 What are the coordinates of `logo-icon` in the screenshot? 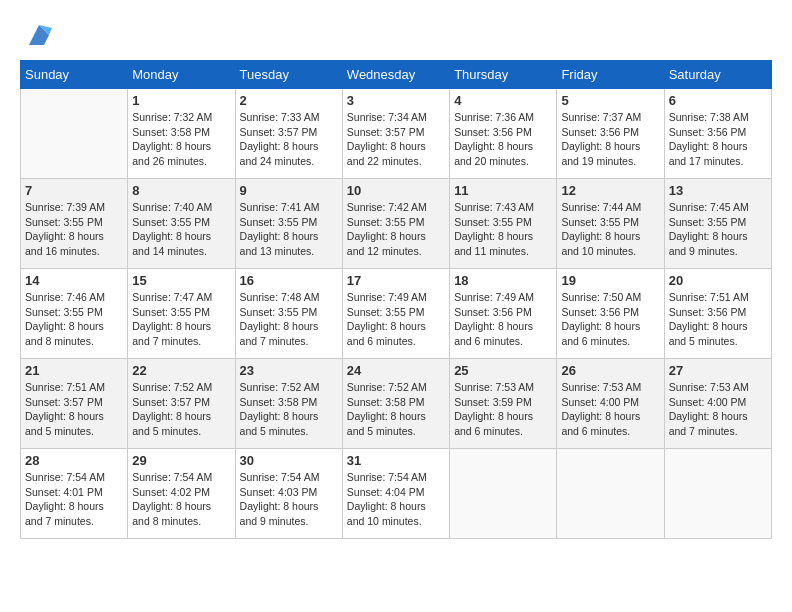 It's located at (39, 35).